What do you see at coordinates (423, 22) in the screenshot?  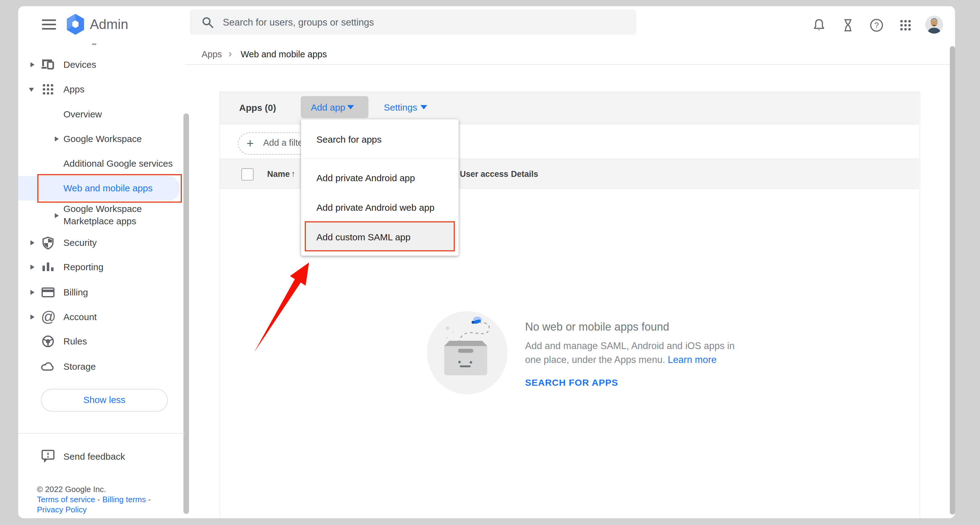 I see `search-input` at bounding box center [423, 22].